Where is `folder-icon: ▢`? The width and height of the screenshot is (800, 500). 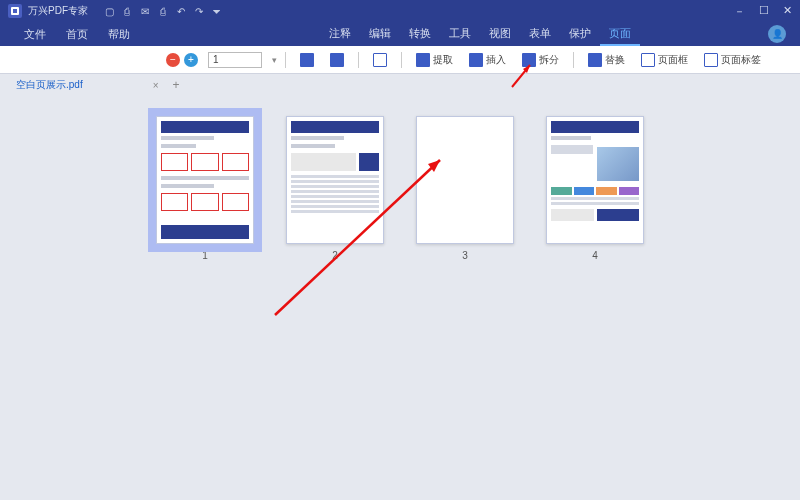
folder-icon: ▢ is located at coordinates (109, 12).